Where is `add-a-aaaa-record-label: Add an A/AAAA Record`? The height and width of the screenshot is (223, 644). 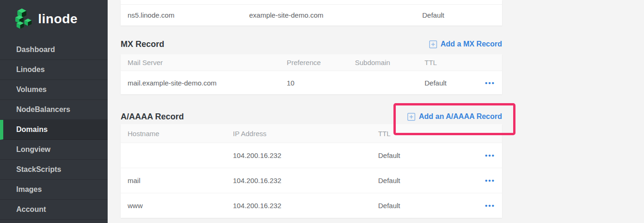 add-a-aaaa-record-label: Add an A/AAAA Record is located at coordinates (460, 117).